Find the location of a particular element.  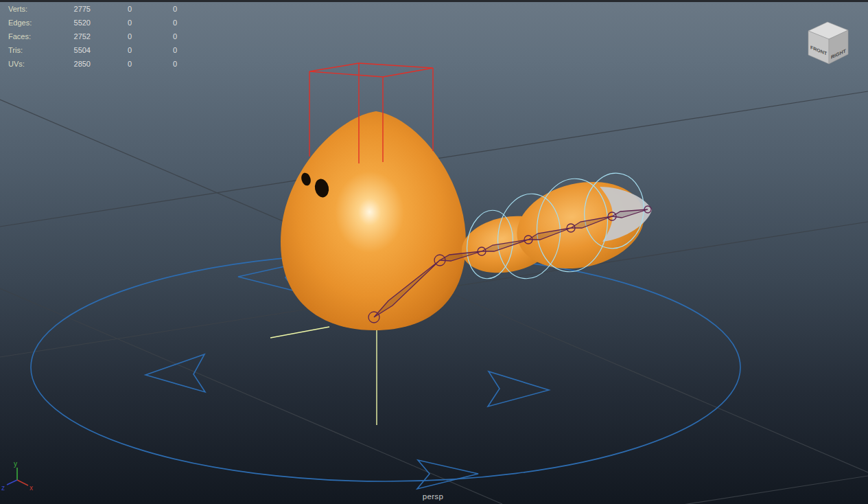

hud-value: 2850 is located at coordinates (80, 64).